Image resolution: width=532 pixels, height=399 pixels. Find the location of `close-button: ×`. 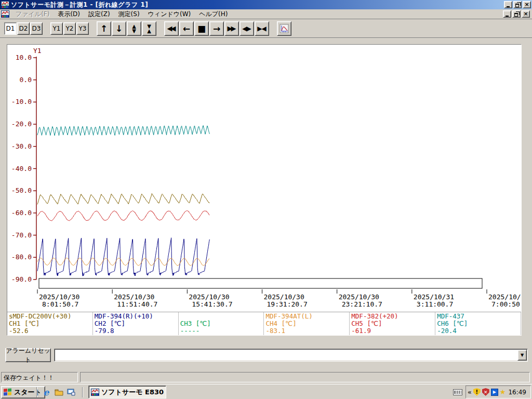

close-button: × is located at coordinates (527, 5).